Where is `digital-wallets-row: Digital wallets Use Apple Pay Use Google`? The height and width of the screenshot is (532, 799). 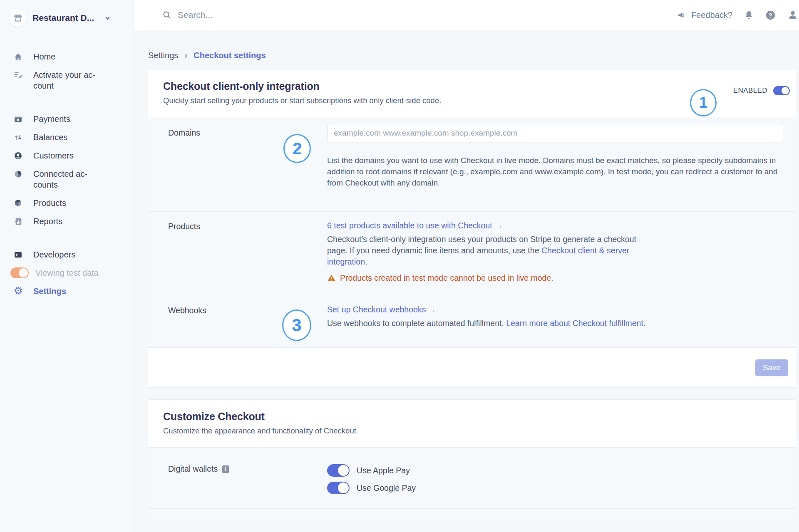 digital-wallets-row: Digital wallets Use Apple Pay Use Google is located at coordinates (472, 478).